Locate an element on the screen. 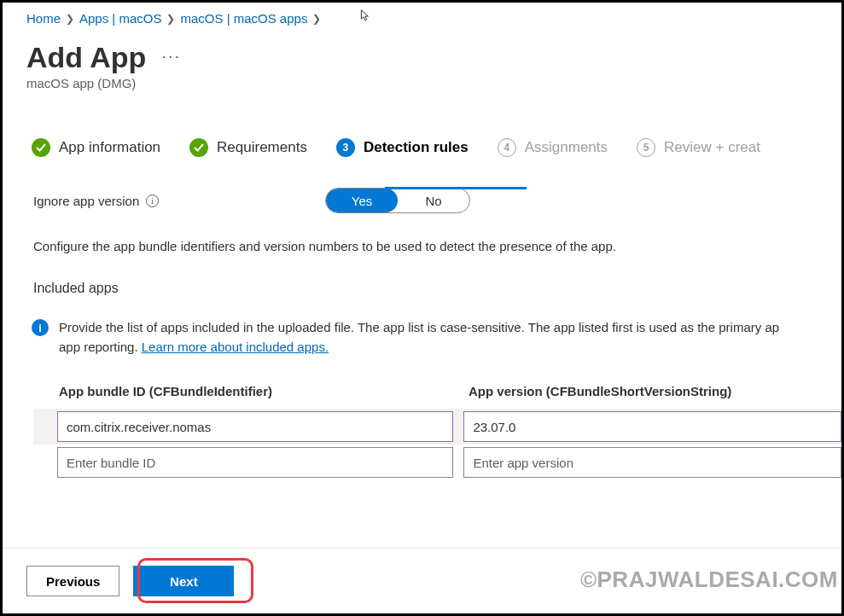  learn-more-link: Learn more about included apps. is located at coordinates (236, 346).